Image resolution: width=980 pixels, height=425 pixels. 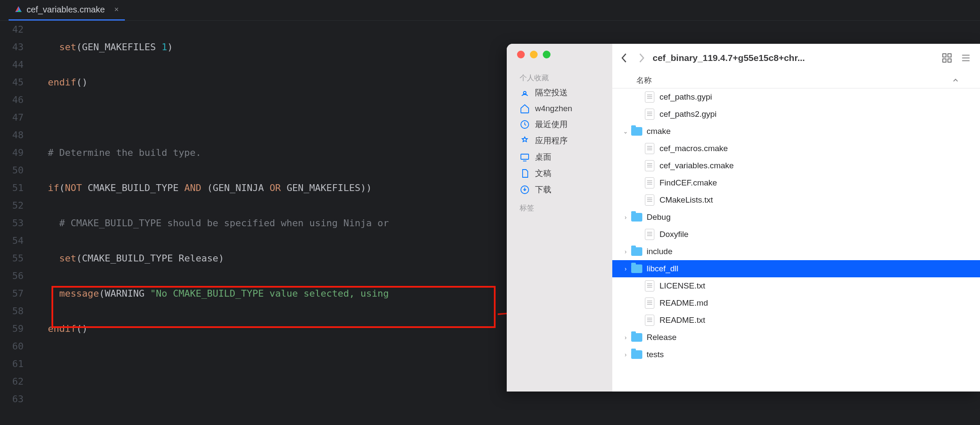 I want to click on window-close-button, so click(x=521, y=55).